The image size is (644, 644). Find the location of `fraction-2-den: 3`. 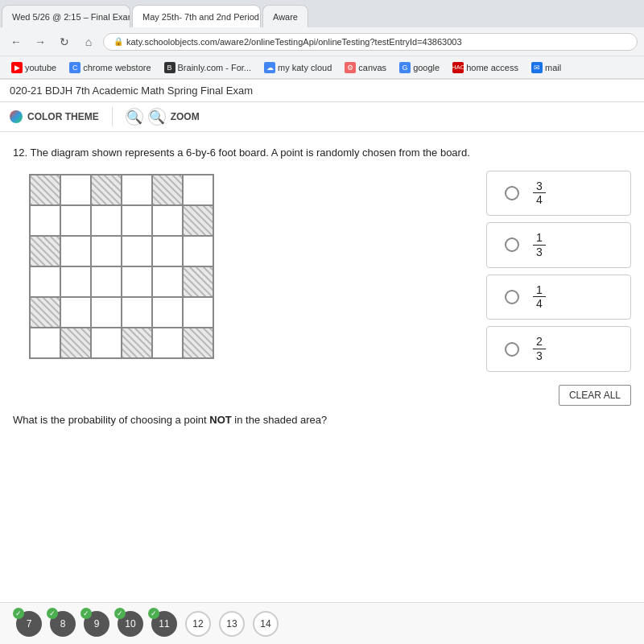

fraction-2-den: 3 is located at coordinates (539, 253).